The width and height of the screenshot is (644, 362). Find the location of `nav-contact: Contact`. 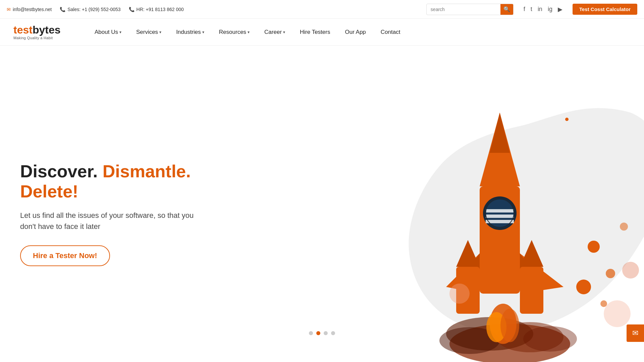

nav-contact: Contact is located at coordinates (390, 32).